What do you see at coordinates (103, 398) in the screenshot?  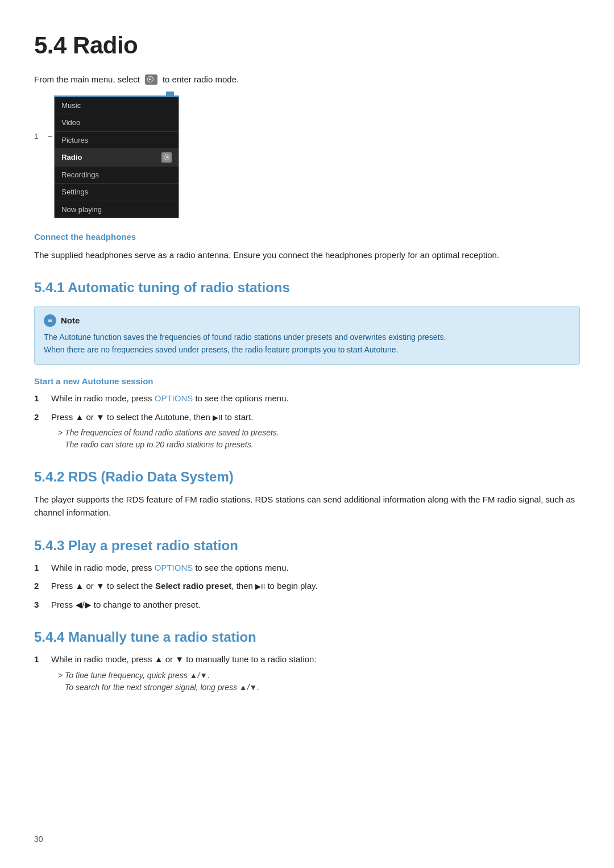 I see `step-1-text-before: While in radio mode, press` at bounding box center [103, 398].